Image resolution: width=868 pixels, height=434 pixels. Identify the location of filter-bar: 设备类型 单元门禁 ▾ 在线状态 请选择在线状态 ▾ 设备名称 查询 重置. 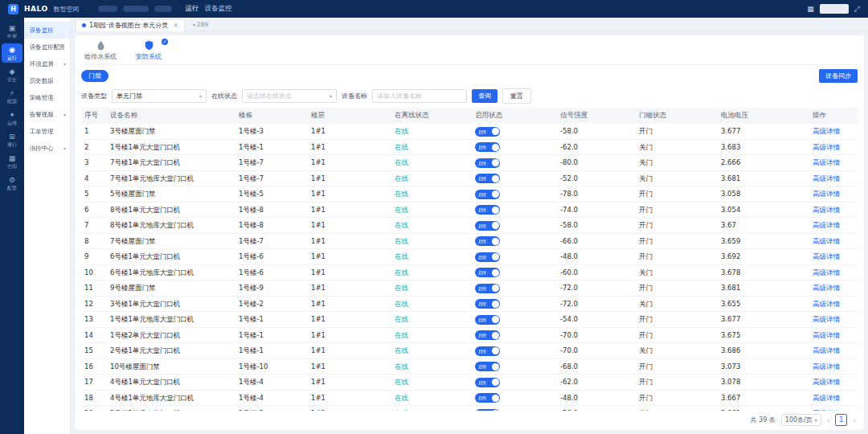
(469, 96).